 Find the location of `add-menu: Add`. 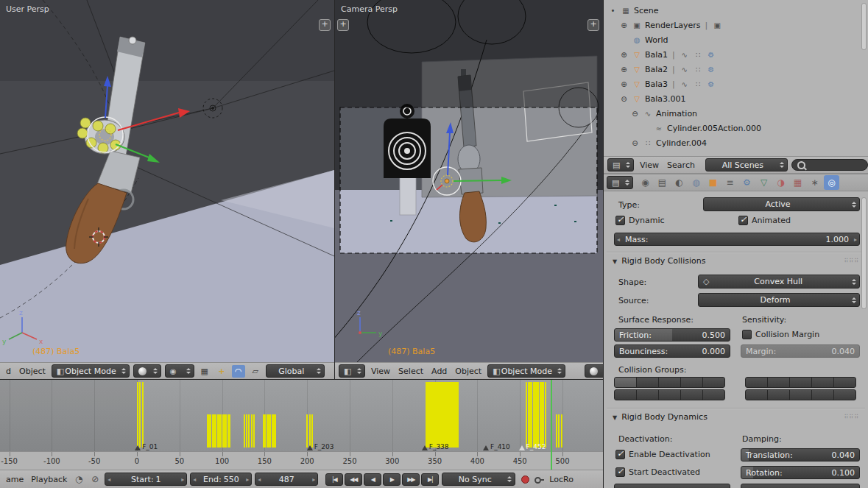

add-menu: Add is located at coordinates (439, 371).